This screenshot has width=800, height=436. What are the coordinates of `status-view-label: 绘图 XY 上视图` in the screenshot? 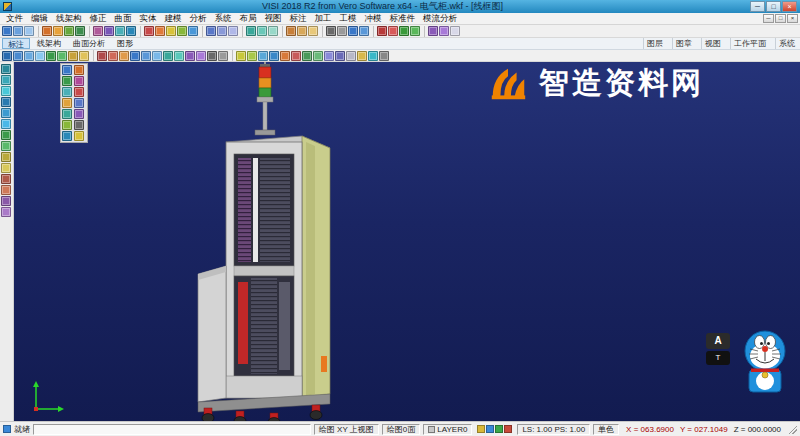 It's located at (346, 430).